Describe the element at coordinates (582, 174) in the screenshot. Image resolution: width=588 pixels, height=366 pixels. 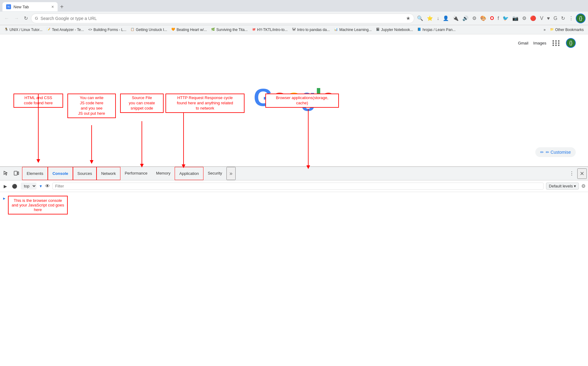
I see `devtools-close-btn: ✕` at that location.